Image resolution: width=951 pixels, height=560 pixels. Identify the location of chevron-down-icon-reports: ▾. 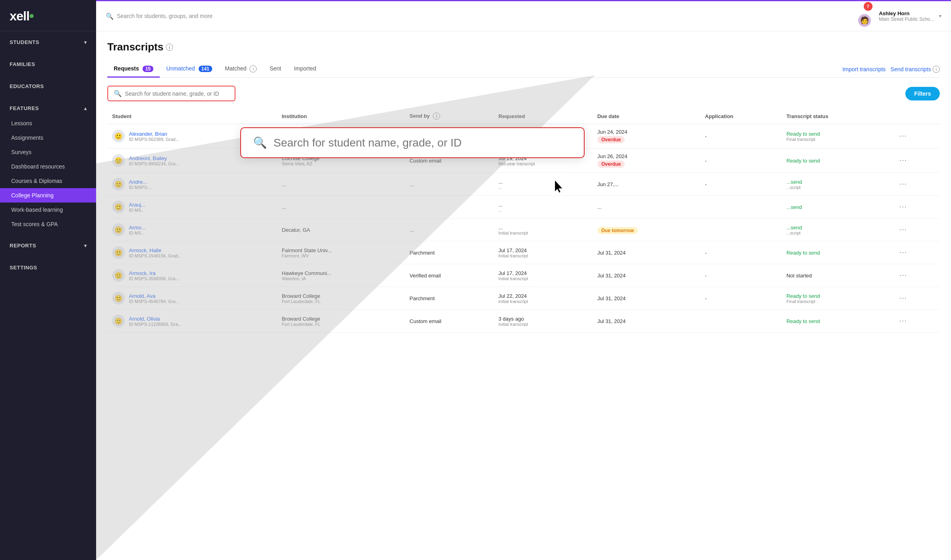
(86, 246).